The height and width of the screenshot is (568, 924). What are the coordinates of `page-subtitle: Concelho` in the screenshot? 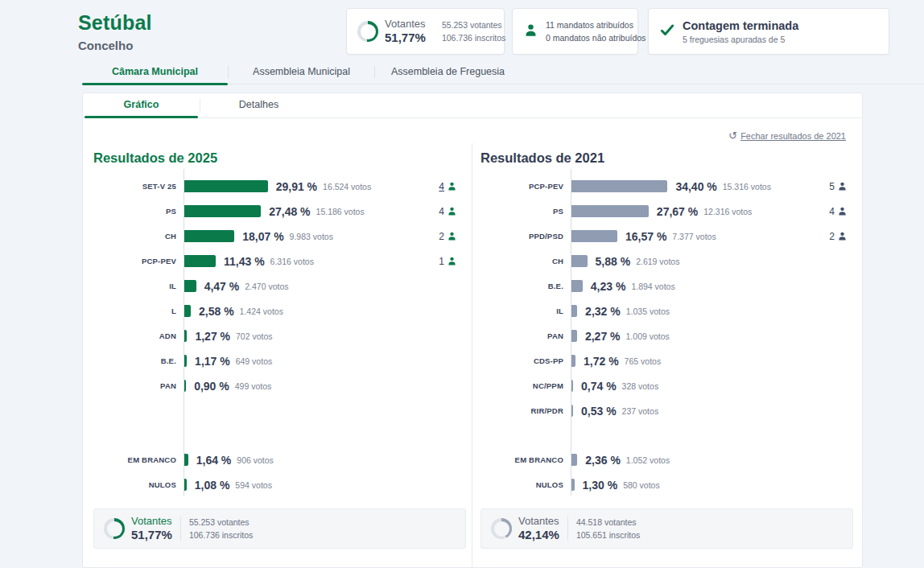 It's located at (115, 45).